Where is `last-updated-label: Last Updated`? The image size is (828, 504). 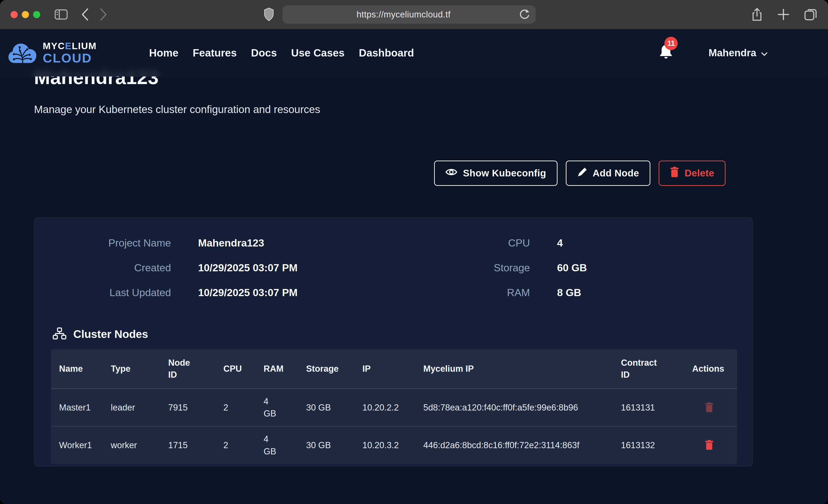
last-updated-label: Last Updated is located at coordinates (119, 293).